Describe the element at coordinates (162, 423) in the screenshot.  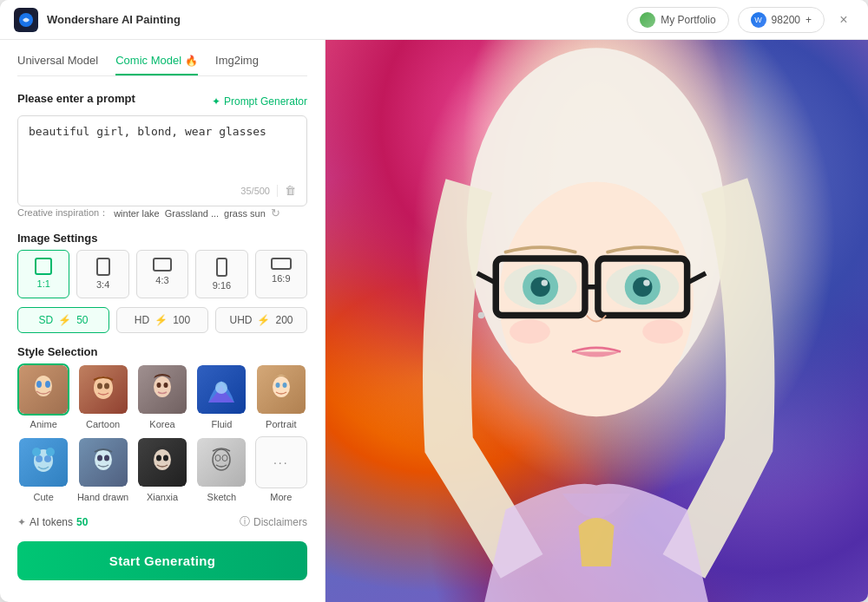
I see `style-selection-section: Style Selection Anime` at that location.